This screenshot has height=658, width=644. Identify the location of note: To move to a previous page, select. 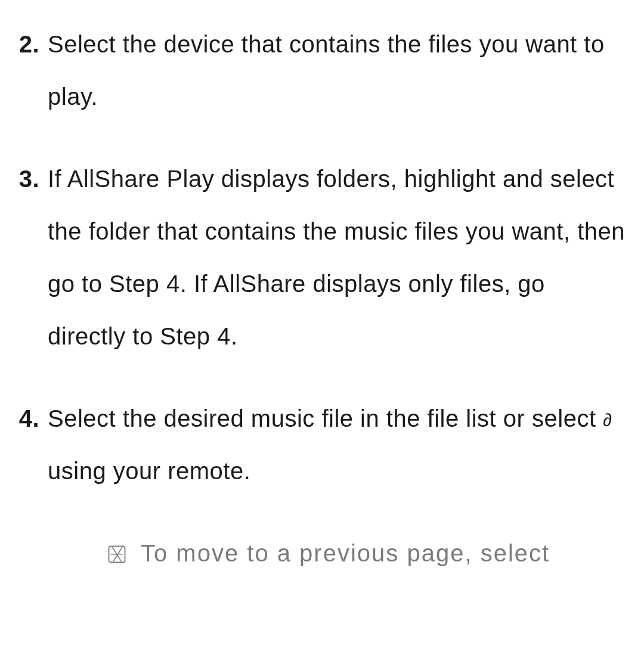
(322, 553).